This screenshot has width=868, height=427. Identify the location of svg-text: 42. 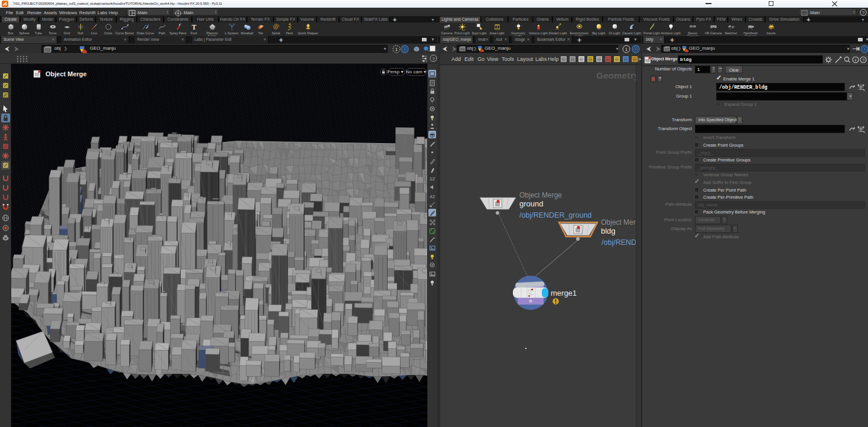
(433, 196).